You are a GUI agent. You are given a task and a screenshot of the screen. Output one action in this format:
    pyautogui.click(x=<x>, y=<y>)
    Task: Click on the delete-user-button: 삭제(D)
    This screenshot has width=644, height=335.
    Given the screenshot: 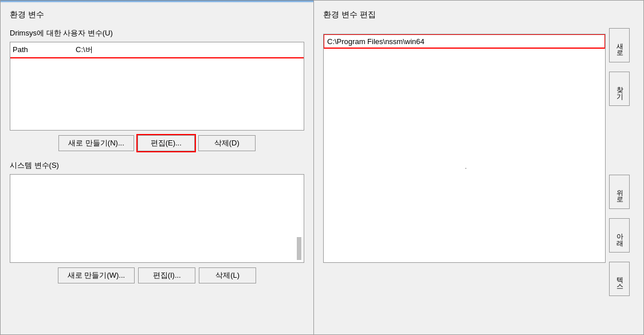 What is the action you would take?
    pyautogui.click(x=227, y=143)
    